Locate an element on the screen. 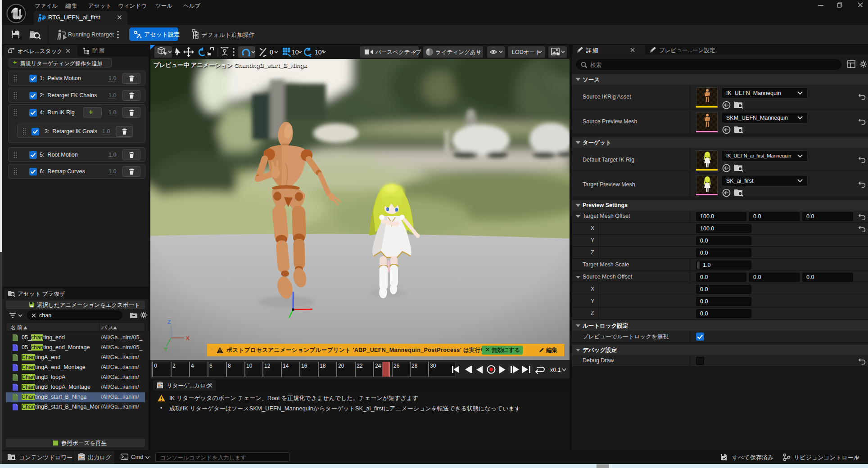 This screenshot has height=468, width=868. svg-text: Y is located at coordinates (166, 350).